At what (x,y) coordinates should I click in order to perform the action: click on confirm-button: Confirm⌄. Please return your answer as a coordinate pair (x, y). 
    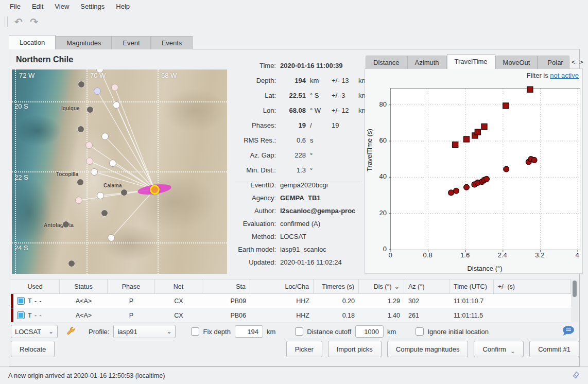
    Looking at the image, I should click on (498, 349).